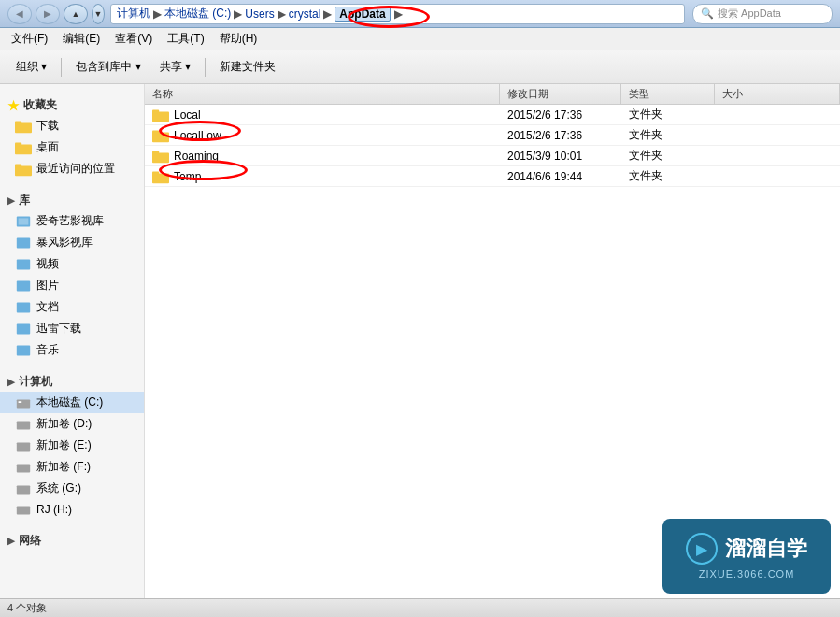 The image size is (840, 617). Describe the element at coordinates (248, 67) in the screenshot. I see `new-folder-button: 新建文件夹` at that location.